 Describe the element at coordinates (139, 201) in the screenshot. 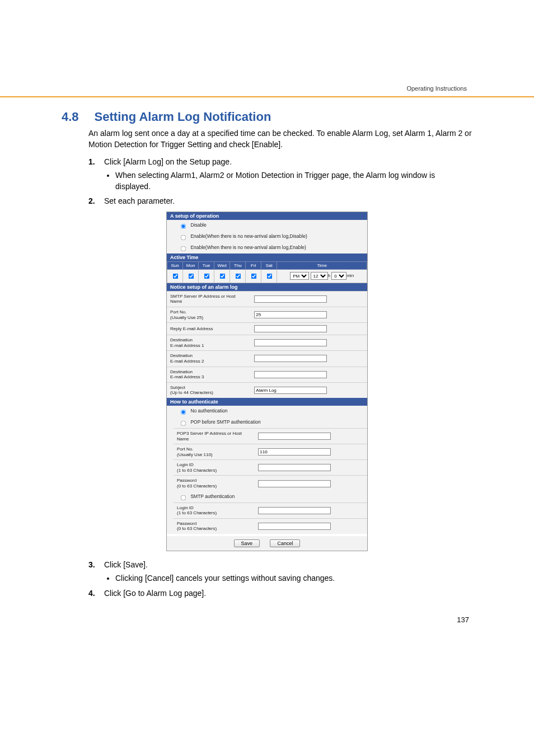

I see `step-2-text: Set each parameter.` at that location.